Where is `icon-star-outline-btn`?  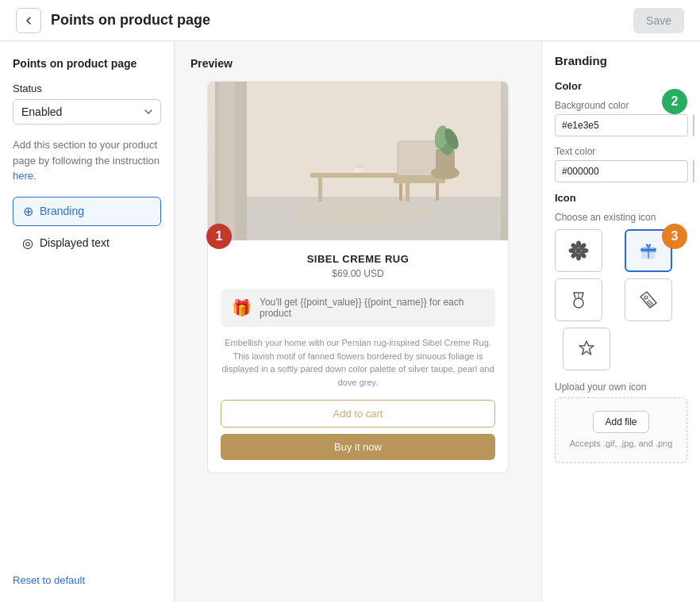 icon-star-outline-btn is located at coordinates (587, 349).